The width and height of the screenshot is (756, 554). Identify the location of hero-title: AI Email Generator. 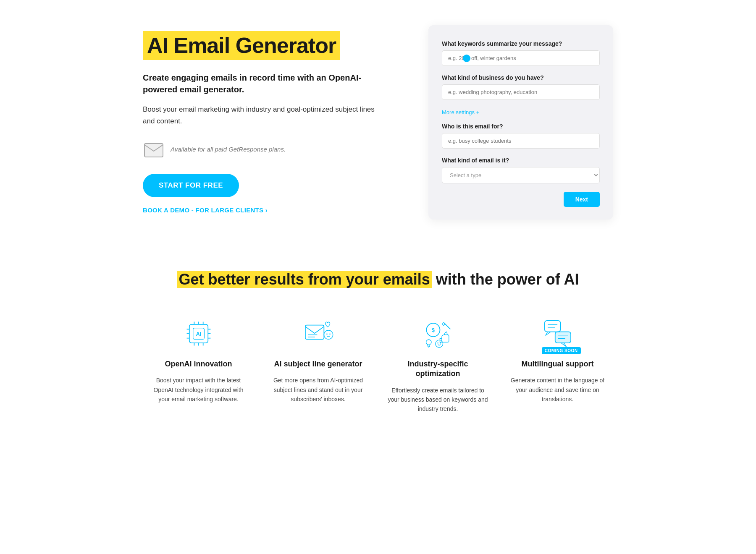
(242, 45).